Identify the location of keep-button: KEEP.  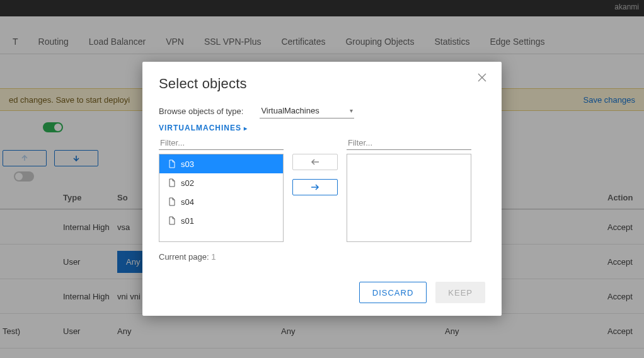
(460, 292).